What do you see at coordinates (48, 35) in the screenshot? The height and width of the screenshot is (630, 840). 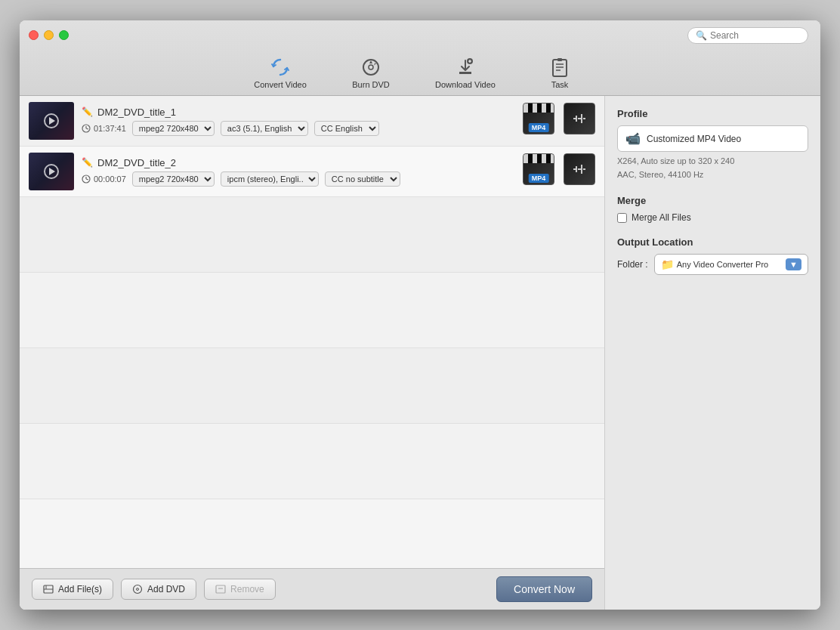 I see `traffic-lights` at bounding box center [48, 35].